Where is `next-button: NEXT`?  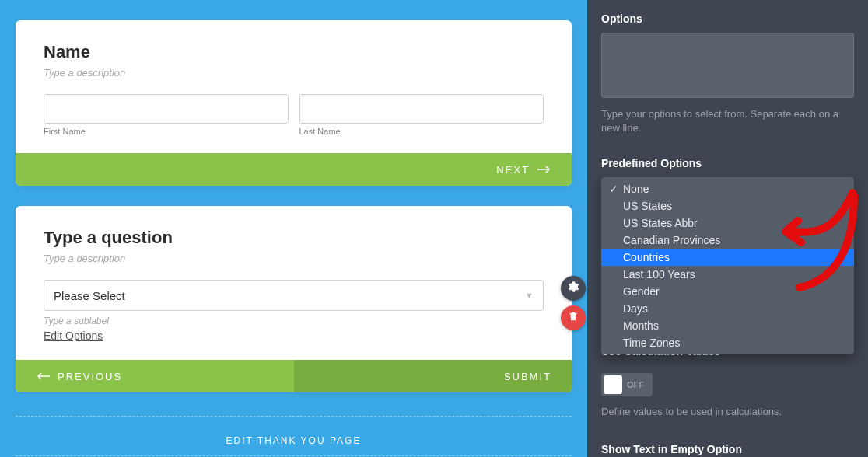 next-button: NEXT is located at coordinates (294, 169).